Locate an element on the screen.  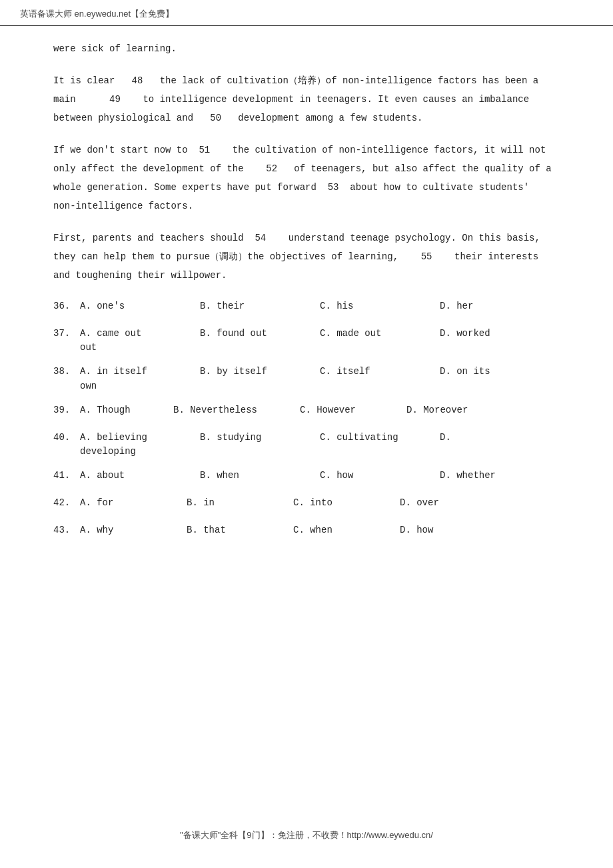
paragraph-1-text: were sick of learning. is located at coordinates (115, 49).